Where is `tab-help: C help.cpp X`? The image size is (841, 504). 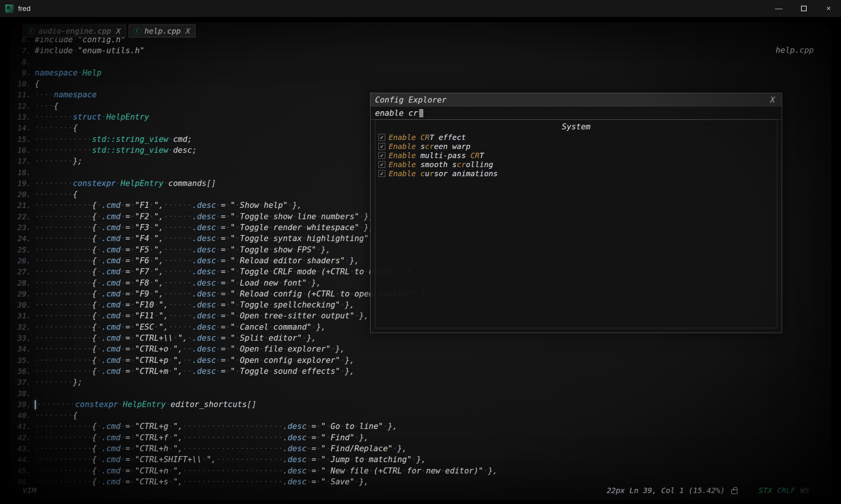 tab-help: C help.cpp X is located at coordinates (162, 31).